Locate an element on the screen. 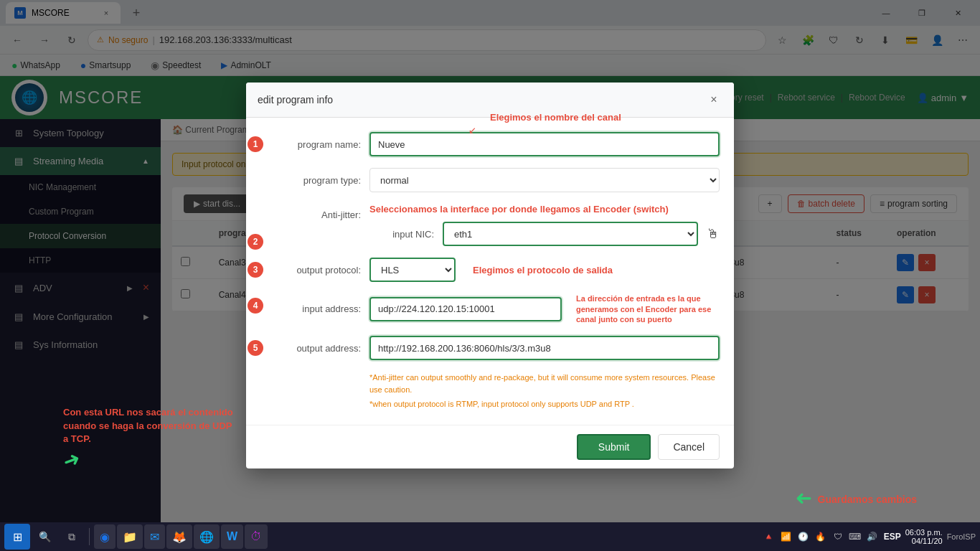 This screenshot has width=980, height=551. submit-button: Submit is located at coordinates (614, 447).